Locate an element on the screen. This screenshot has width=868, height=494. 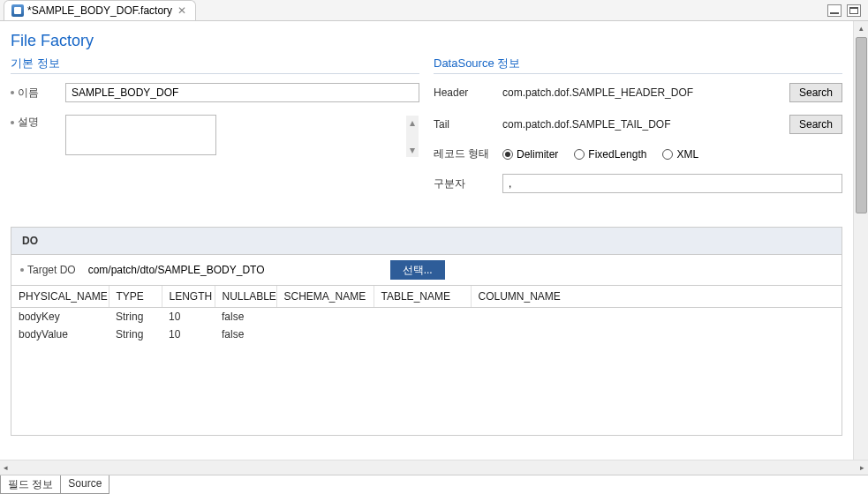
tail-value: com.patch.dof.SAMPLE_TAIL_DOF is located at coordinates (643, 124).